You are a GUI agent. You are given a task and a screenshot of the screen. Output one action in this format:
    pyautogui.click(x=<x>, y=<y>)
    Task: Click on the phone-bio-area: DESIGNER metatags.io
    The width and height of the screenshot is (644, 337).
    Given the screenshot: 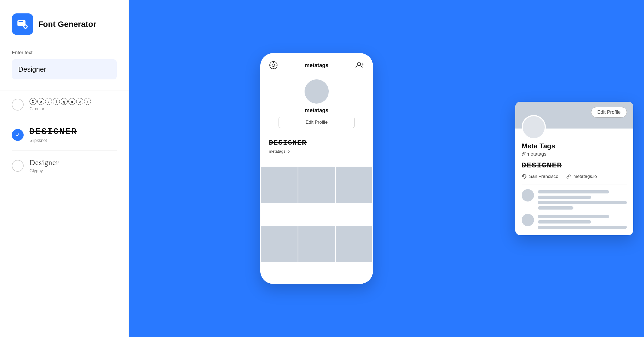 What is the action you would take?
    pyautogui.click(x=317, y=149)
    